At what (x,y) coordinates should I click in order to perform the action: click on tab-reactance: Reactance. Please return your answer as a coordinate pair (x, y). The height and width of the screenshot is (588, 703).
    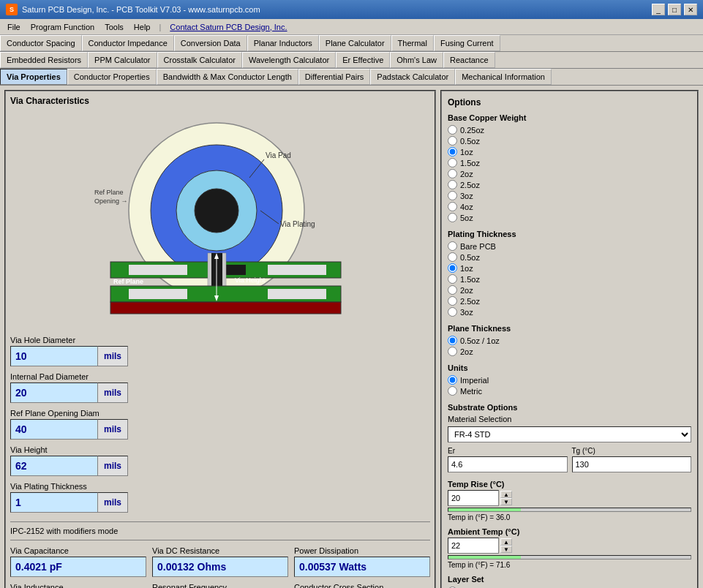
    Looking at the image, I should click on (470, 60).